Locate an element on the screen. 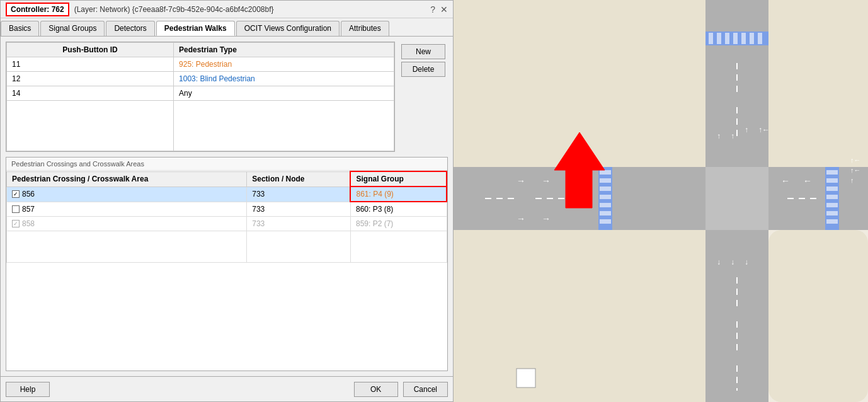  section-857: 733 is located at coordinates (299, 209).